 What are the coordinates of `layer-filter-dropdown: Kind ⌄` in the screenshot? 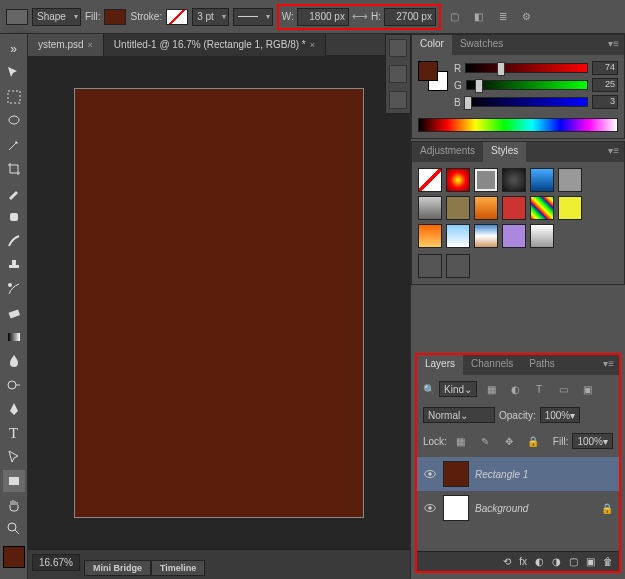 It's located at (458, 389).